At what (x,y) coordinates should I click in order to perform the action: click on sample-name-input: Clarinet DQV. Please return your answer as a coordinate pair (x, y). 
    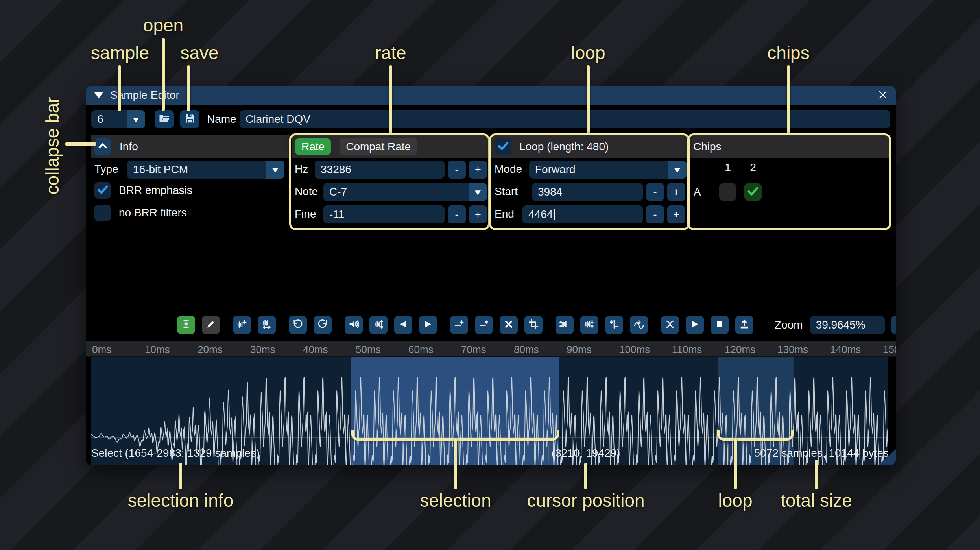
    Looking at the image, I should click on (565, 119).